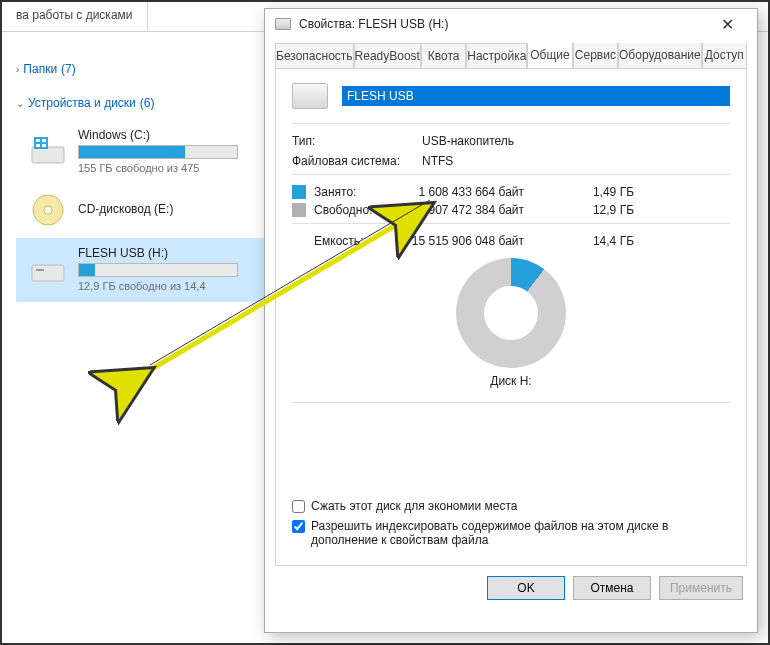 The height and width of the screenshot is (645, 770). What do you see at coordinates (359, 241) in the screenshot?
I see `capacity-label: Емкость:` at bounding box center [359, 241].